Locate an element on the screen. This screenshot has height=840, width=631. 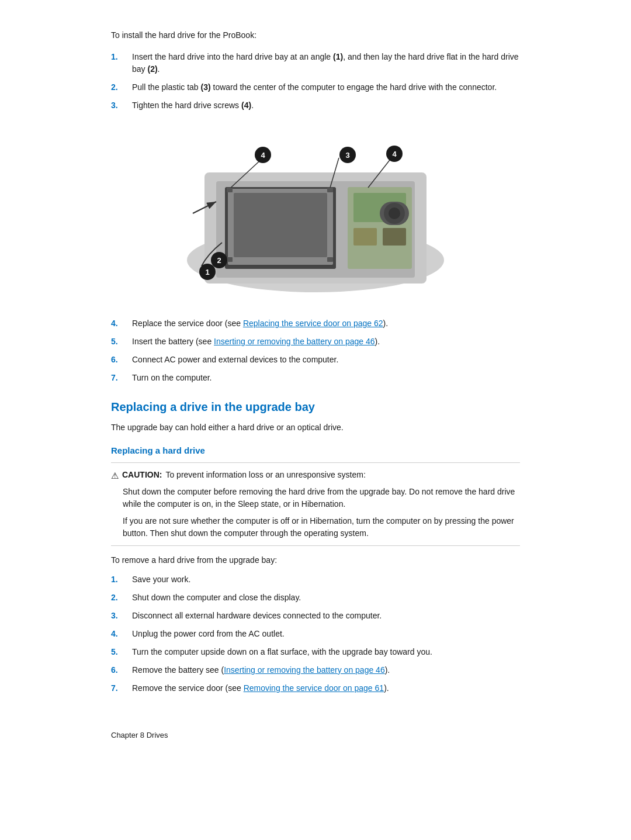
post-step-6-content: Connect AC power and external devices to… is located at coordinates (326, 360).